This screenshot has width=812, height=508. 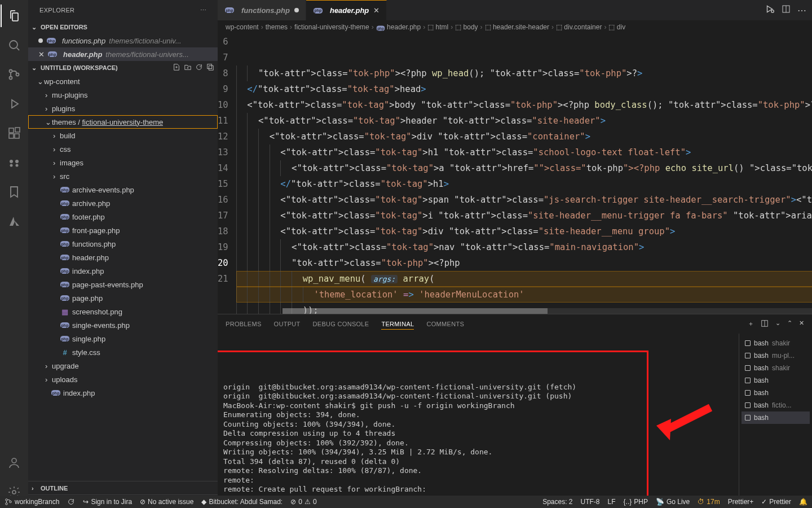 What do you see at coordinates (123, 81) in the screenshot?
I see `tree-folder: ⌄wp-content` at bounding box center [123, 81].